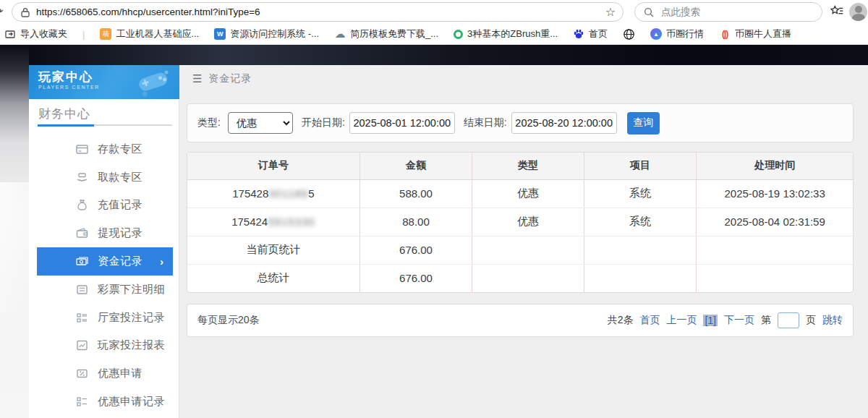 Image resolution: width=868 pixels, height=418 pixels. Describe the element at coordinates (105, 125) in the screenshot. I see `section-underline` at that location.